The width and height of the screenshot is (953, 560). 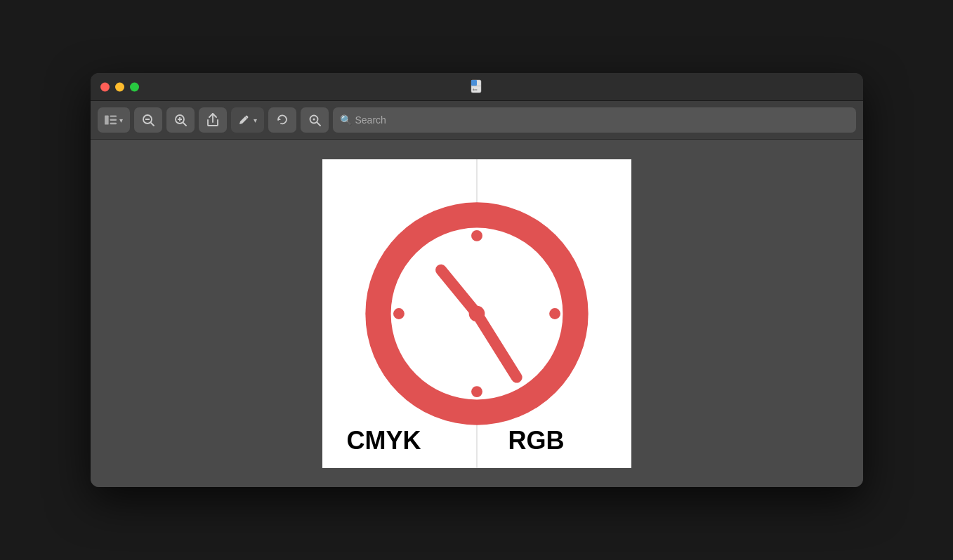 What do you see at coordinates (477, 314) in the screenshot?
I see `clock-container` at bounding box center [477, 314].